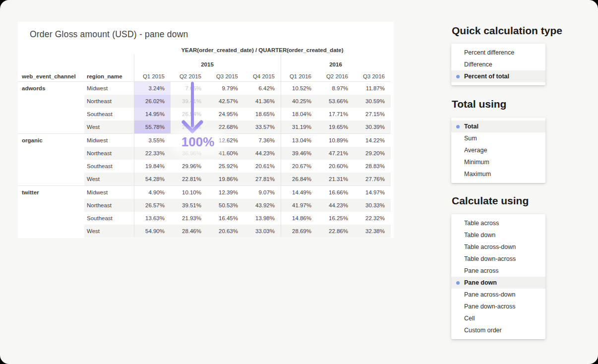 The width and height of the screenshot is (598, 364). I want to click on value-cell: 26.02%, so click(152, 101).